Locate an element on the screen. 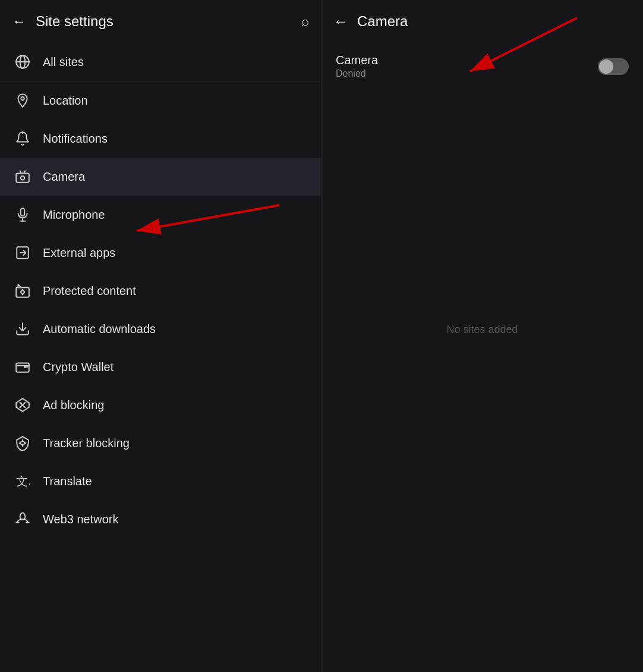 This screenshot has height=672, width=643. notifications-label: Notifications is located at coordinates (75, 139).